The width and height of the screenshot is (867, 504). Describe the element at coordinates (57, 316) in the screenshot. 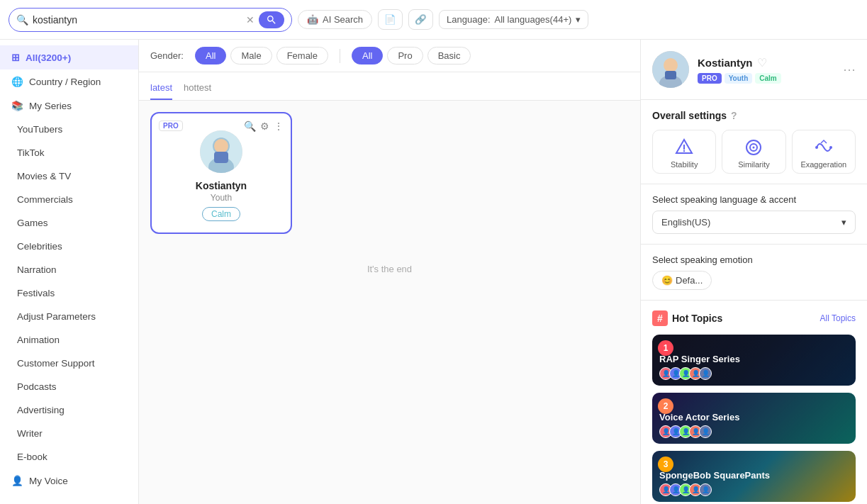

I see `sidebar-adjust-label: Adjust Parameters` at that location.